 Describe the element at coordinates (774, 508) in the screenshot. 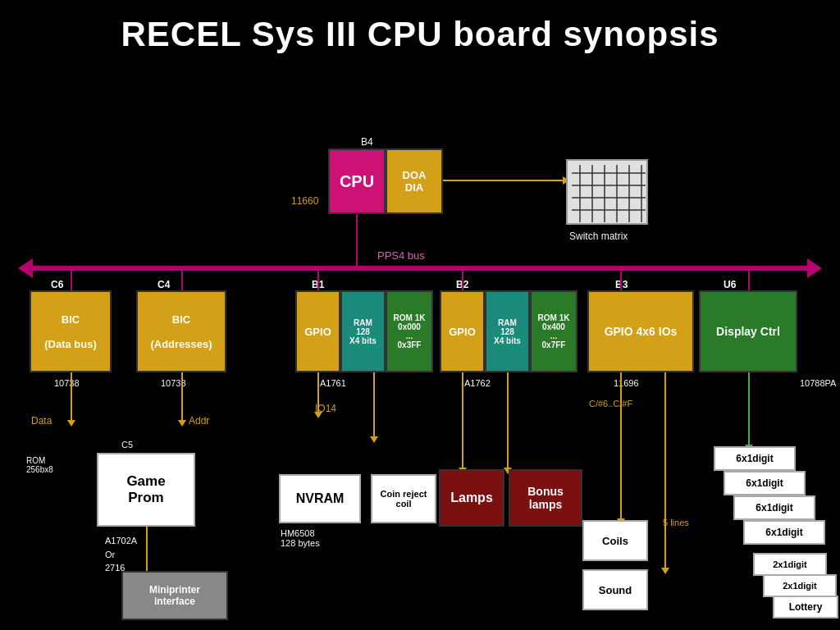

I see `digit-3: 6x1digit` at that location.